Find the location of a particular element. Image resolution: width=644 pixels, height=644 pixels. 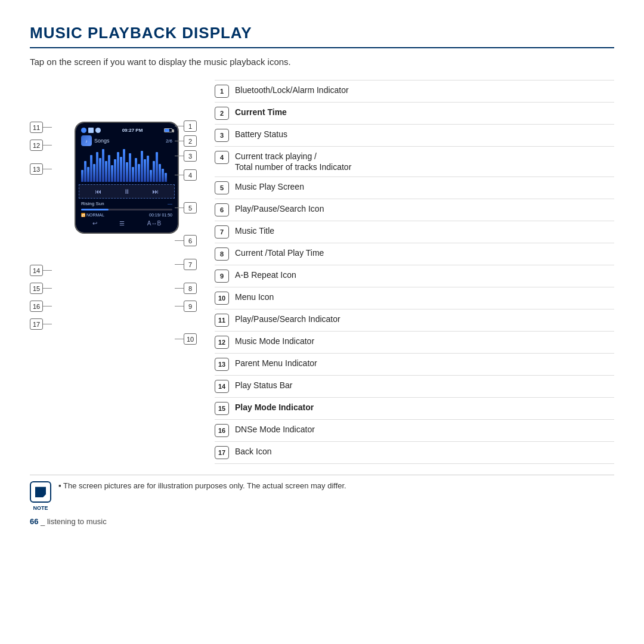

callout-17: 17 is located at coordinates (41, 324).